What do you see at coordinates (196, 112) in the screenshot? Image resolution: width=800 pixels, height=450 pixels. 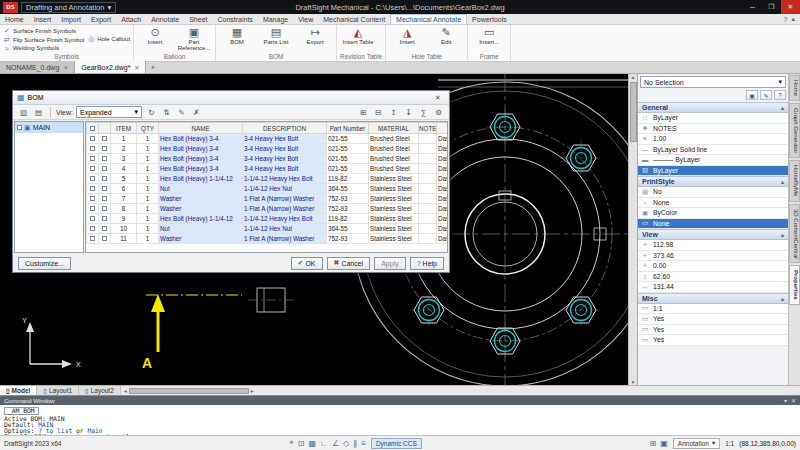 I see `delete-row-icon: ✗` at bounding box center [196, 112].